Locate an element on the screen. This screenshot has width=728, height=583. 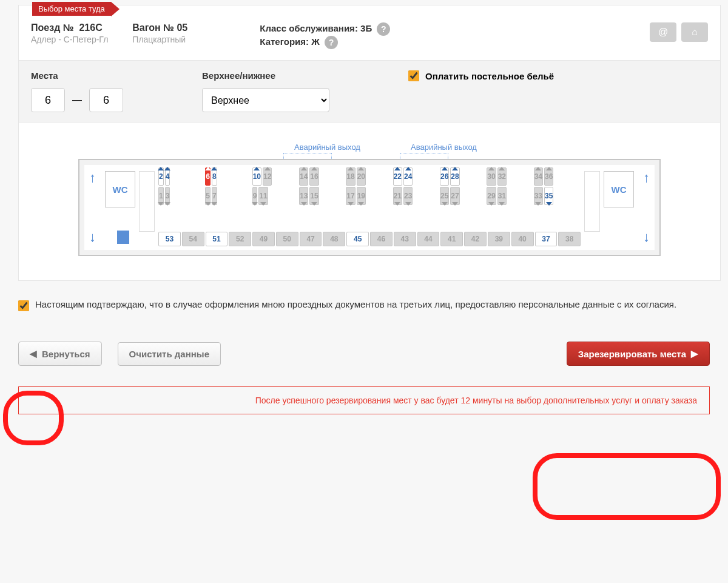
service-block: Класс обслуживания: 3Б ? Категория: Ж ? is located at coordinates (325, 36).